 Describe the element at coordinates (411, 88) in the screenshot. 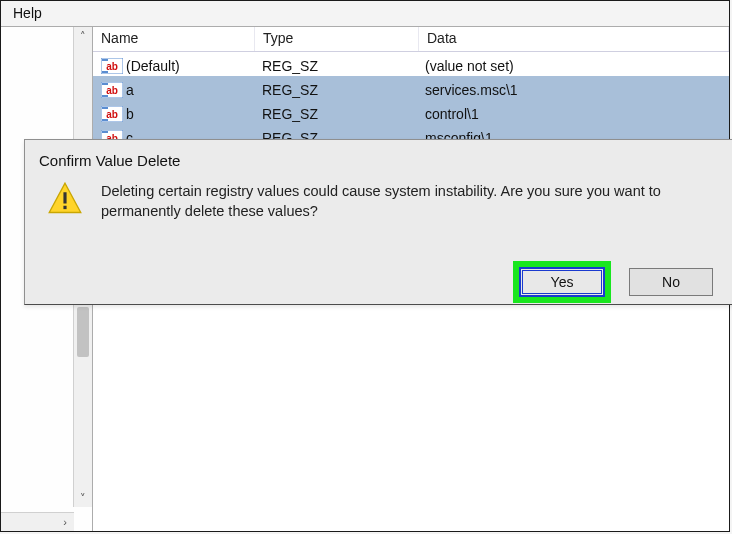

I see `table-row: abaREG_SZservices.msc\1` at that location.